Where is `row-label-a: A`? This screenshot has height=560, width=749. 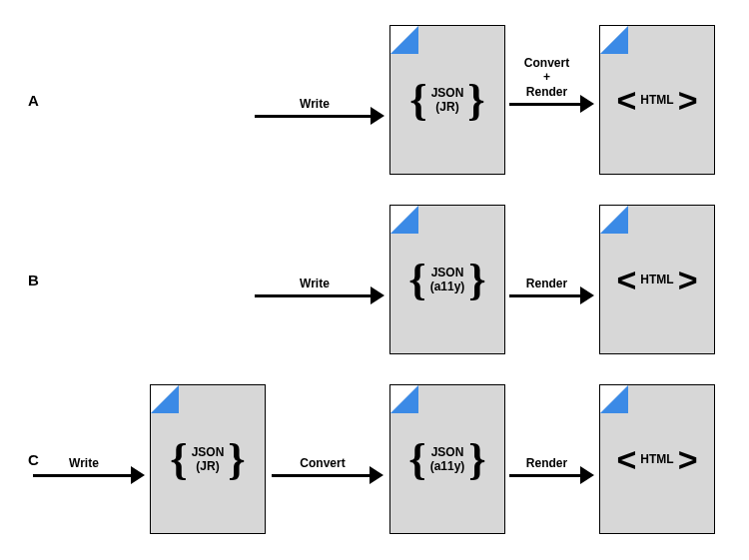
row-label-a: A is located at coordinates (34, 100).